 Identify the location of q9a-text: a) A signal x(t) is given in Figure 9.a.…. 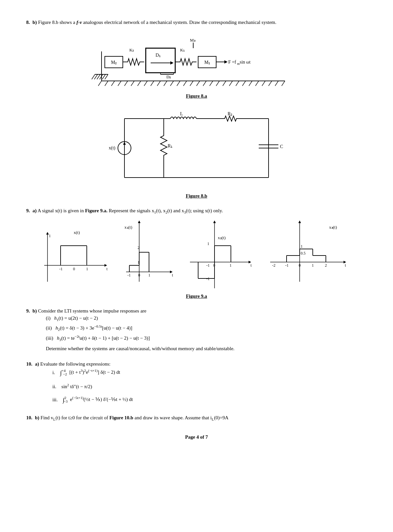
(128, 211).